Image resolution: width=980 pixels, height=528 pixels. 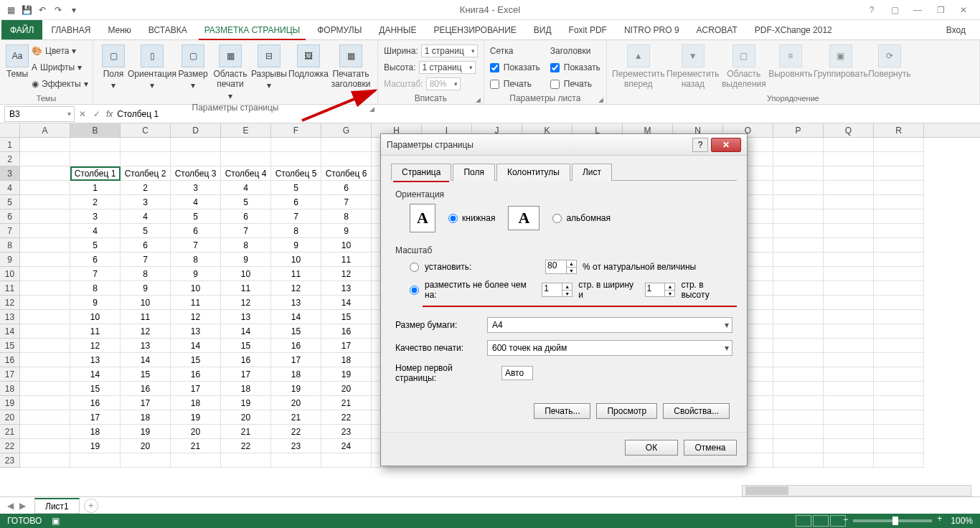 What do you see at coordinates (246, 432) in the screenshot?
I see `cell: 21` at bounding box center [246, 432].